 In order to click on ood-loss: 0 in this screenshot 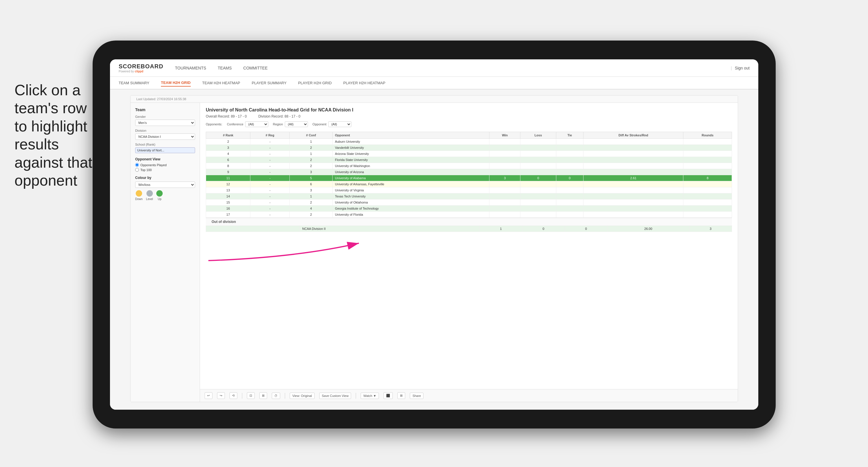, I will do `click(544, 229)`.